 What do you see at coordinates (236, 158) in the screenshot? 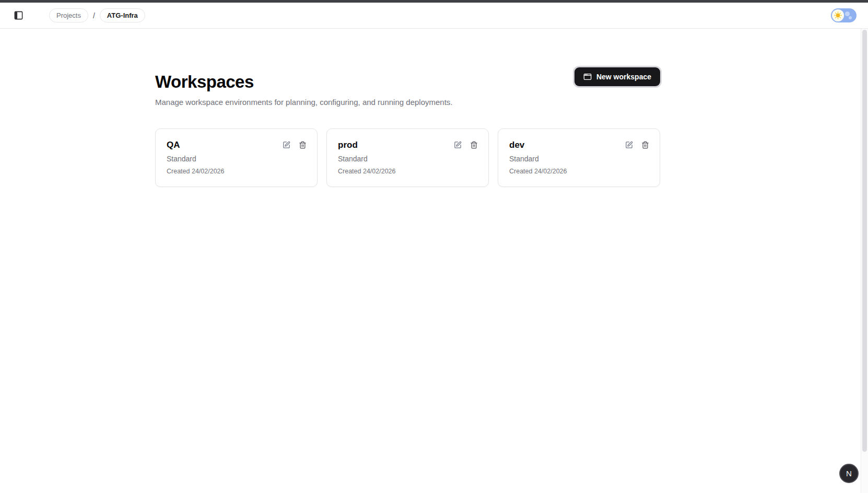
I see `workspace-card-qa: QA` at bounding box center [236, 158].